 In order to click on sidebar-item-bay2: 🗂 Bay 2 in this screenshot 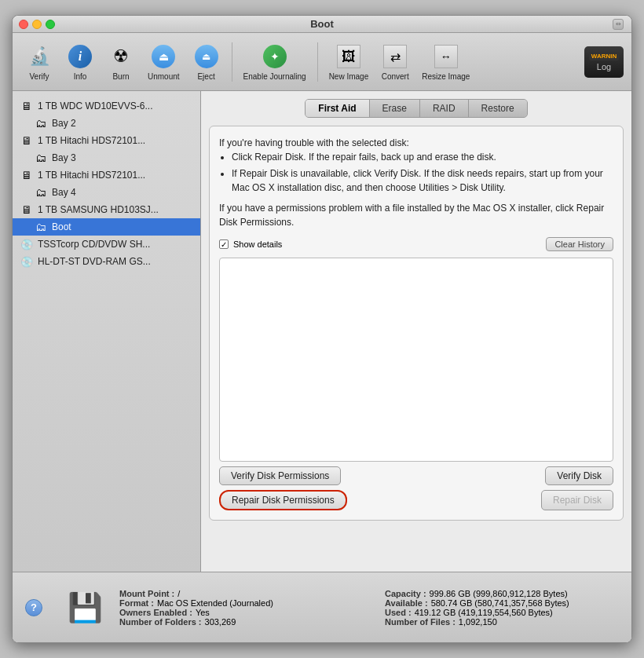, I will do `click(107, 123)`.